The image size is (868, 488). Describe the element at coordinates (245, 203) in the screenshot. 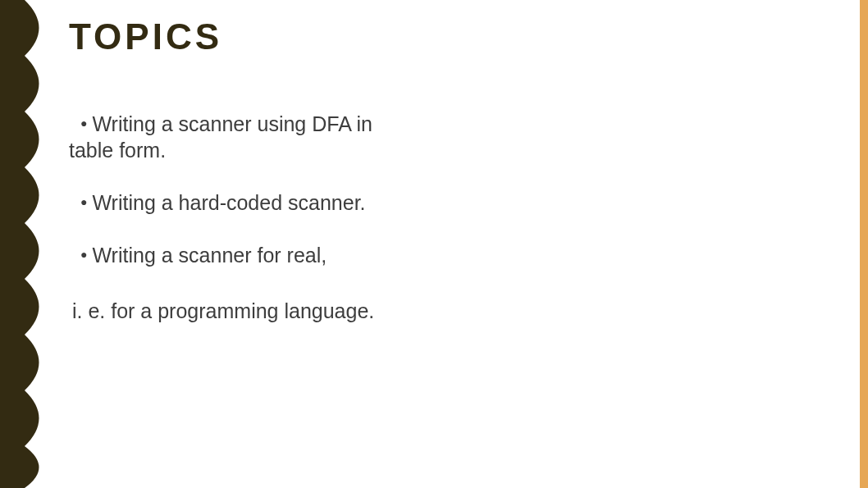

I see `list-item: ●Writing a hard-coded scanner.` at that location.